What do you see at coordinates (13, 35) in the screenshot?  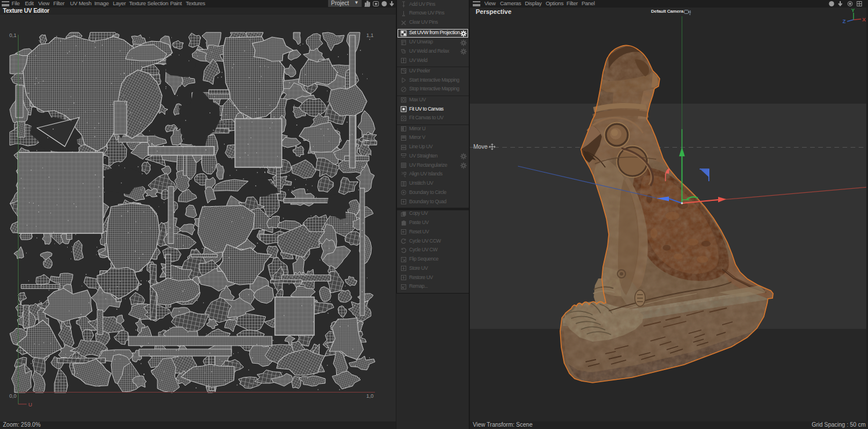 I see `svg-text: 0,1` at bounding box center [13, 35].